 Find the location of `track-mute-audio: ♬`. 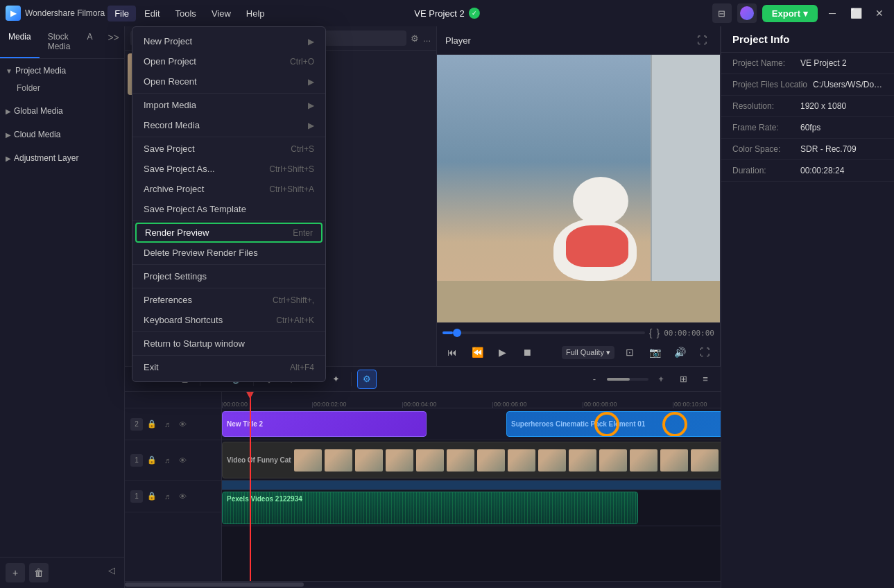

track-mute-audio: ♬ is located at coordinates (167, 496).